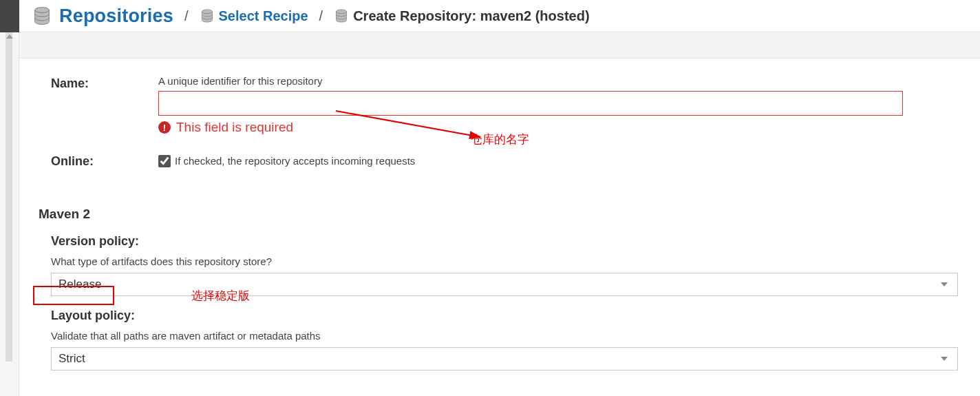  I want to click on repositories-icon, so click(42, 16).